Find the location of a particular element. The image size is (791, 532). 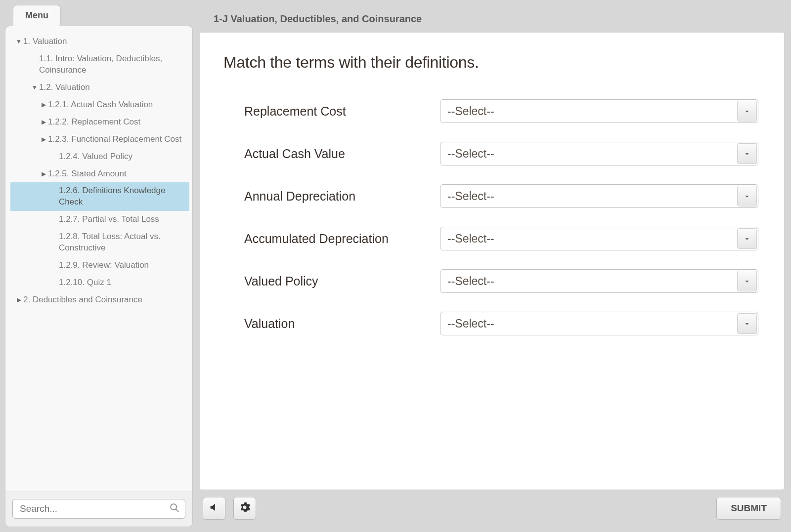

nav-item-label: 1.2.6. Definitions Knowledge Check is located at coordinates (122, 197).